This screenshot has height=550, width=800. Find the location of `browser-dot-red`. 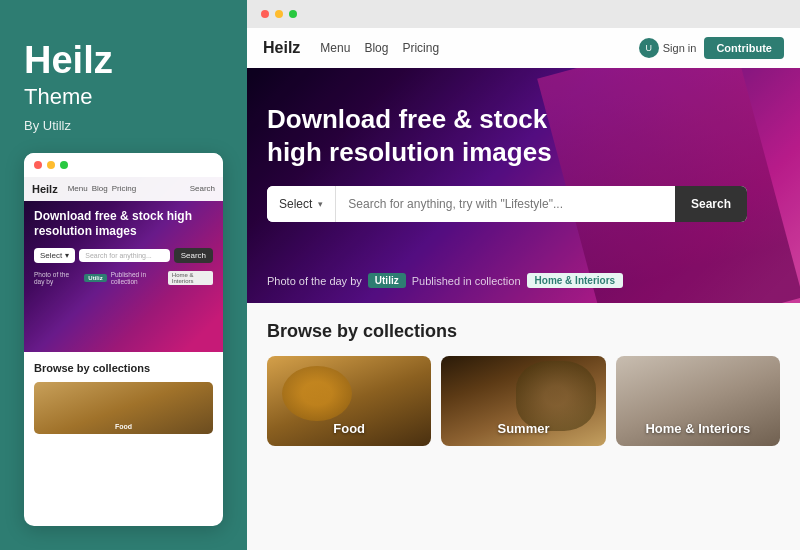

browser-dot-red is located at coordinates (265, 14).